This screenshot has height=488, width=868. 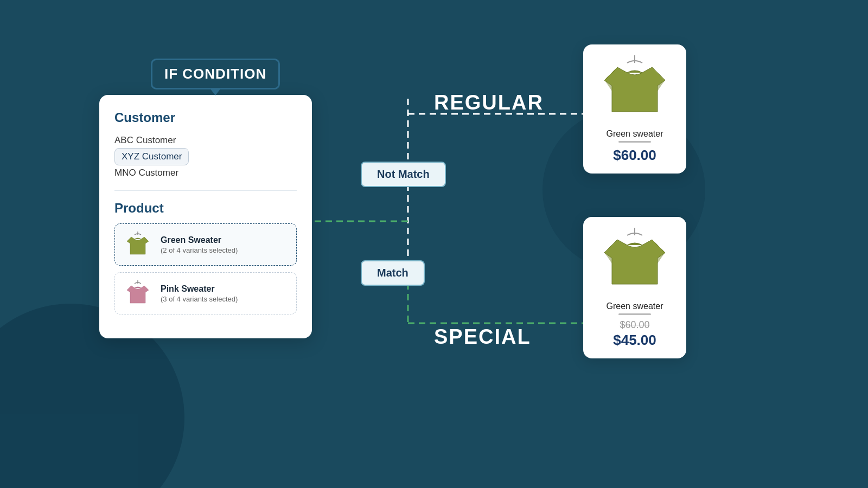 I want to click on special-product-name: Green sweater, so click(x=635, y=306).